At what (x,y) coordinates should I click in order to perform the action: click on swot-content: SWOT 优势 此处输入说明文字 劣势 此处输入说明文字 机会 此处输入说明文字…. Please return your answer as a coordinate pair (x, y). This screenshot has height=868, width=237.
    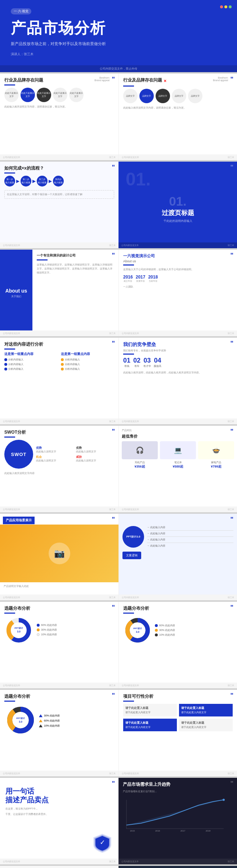
    Looking at the image, I should click on (59, 454).